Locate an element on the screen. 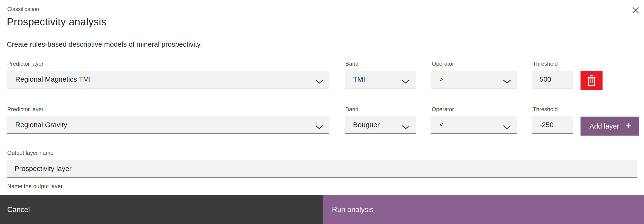 The height and width of the screenshot is (224, 644). page-title: Prospectivity analysis is located at coordinates (56, 22).